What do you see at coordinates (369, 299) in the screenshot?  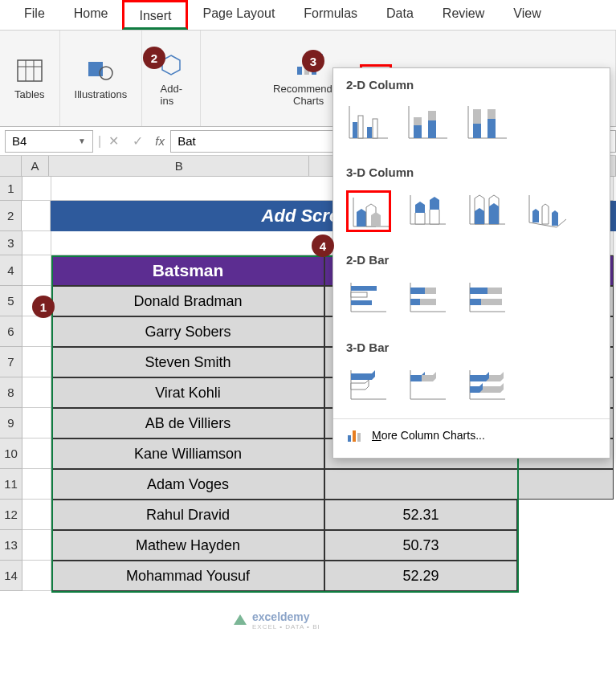 I see `clustered-bar-2d` at bounding box center [369, 299].